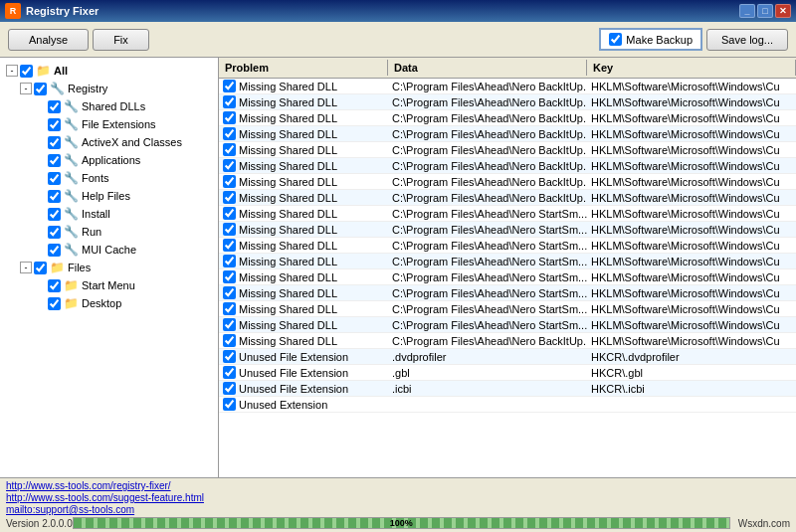 This screenshot has width=796, height=532. What do you see at coordinates (54, 161) in the screenshot?
I see `cb-applications` at bounding box center [54, 161].